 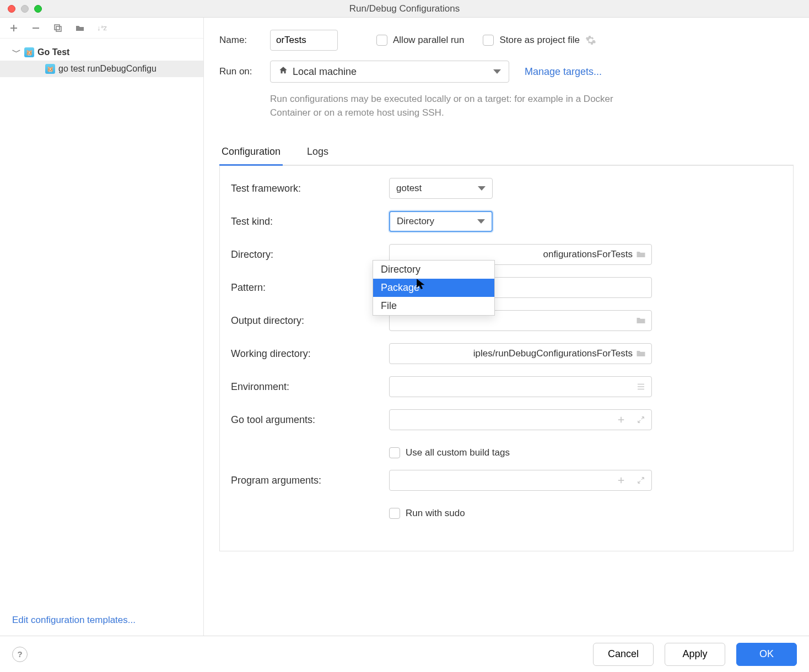 What do you see at coordinates (435, 513) in the screenshot?
I see `run-with-sudo-label: Run with sudo` at bounding box center [435, 513].